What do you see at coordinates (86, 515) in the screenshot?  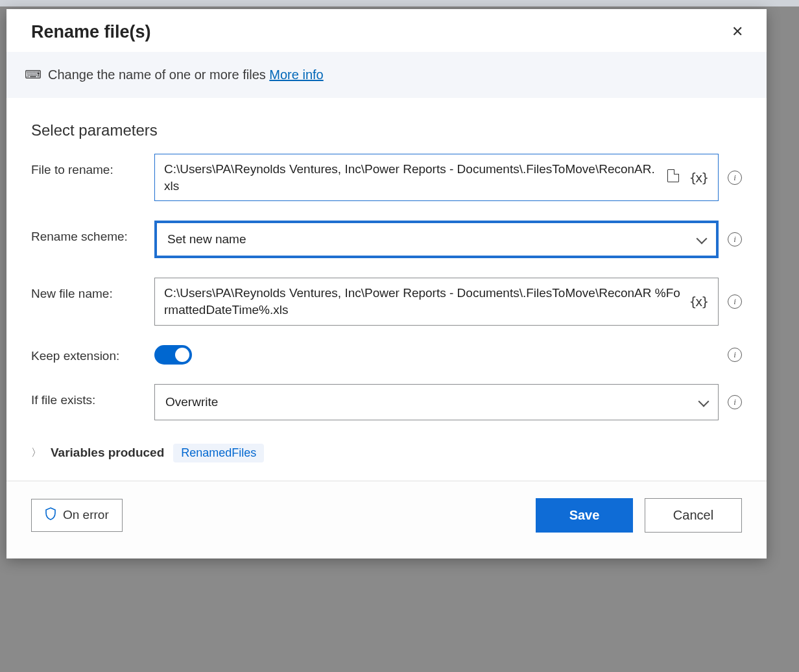 I see `on-error-label: On error` at bounding box center [86, 515].